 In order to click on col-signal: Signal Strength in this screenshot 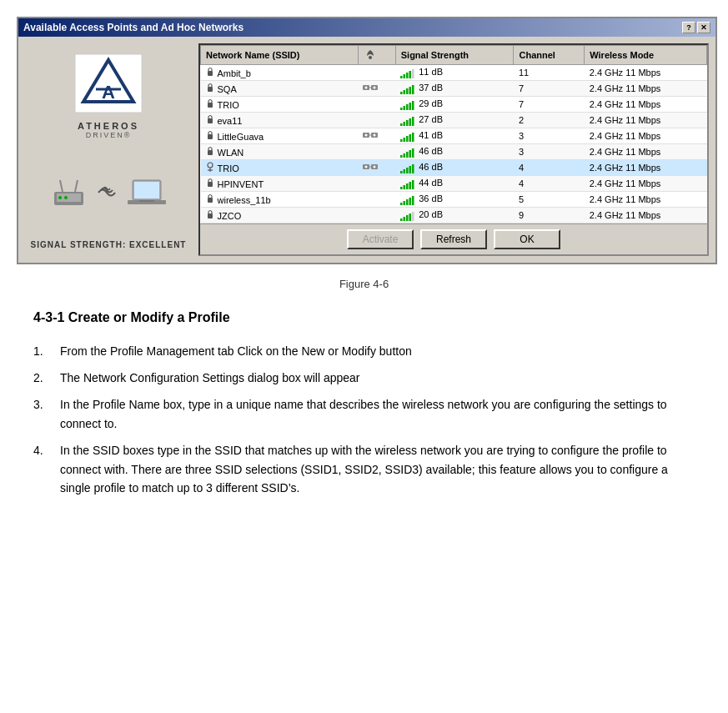, I will do `click(454, 55)`.